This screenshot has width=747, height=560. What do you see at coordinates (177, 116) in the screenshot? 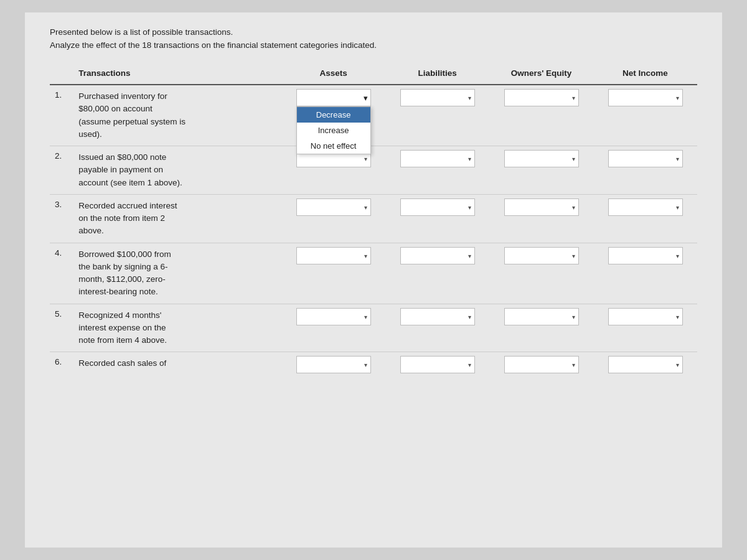
I see `transaction-text: Purchased inventory for$80,000 on accoun…` at bounding box center [177, 116].